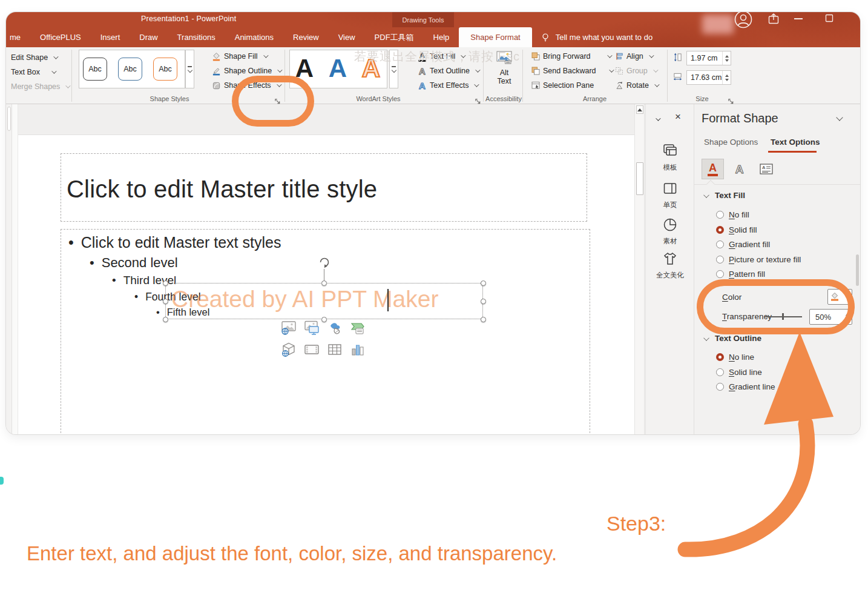  Describe the element at coordinates (483, 283) in the screenshot. I see `selection-handle-top-right` at that location.